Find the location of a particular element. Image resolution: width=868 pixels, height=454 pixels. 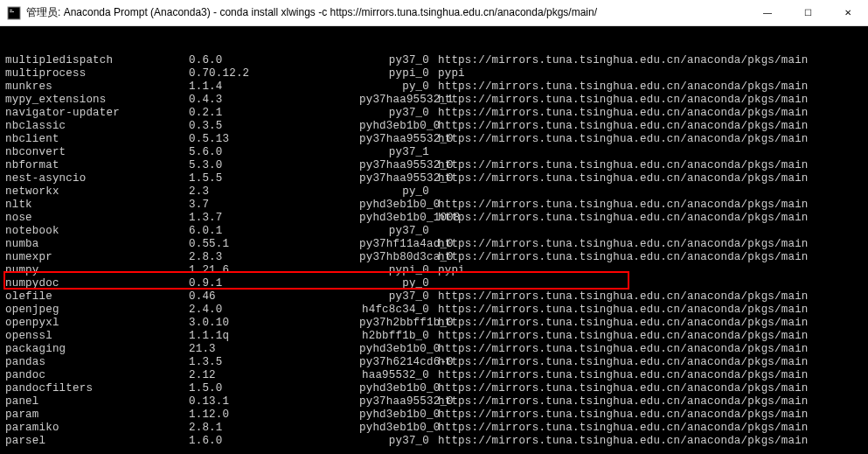

window-titlebar: 管理员: Anaconda Prompt (Anaconda3) - conda… is located at coordinates (434, 13).